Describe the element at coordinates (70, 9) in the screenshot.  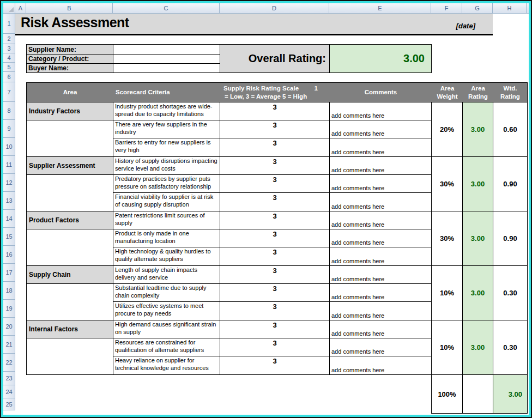
I see `column-header: B` at that location.